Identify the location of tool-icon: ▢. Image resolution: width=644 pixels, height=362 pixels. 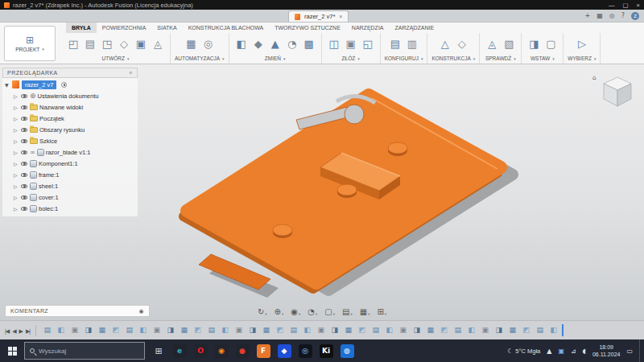
(551, 44).